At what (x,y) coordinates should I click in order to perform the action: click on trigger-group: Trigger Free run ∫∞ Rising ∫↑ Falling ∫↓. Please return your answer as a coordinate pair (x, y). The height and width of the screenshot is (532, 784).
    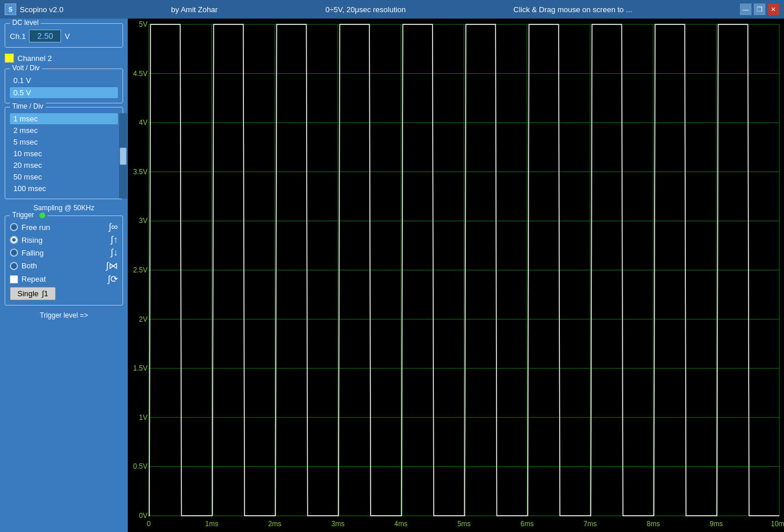
    Looking at the image, I should click on (64, 260).